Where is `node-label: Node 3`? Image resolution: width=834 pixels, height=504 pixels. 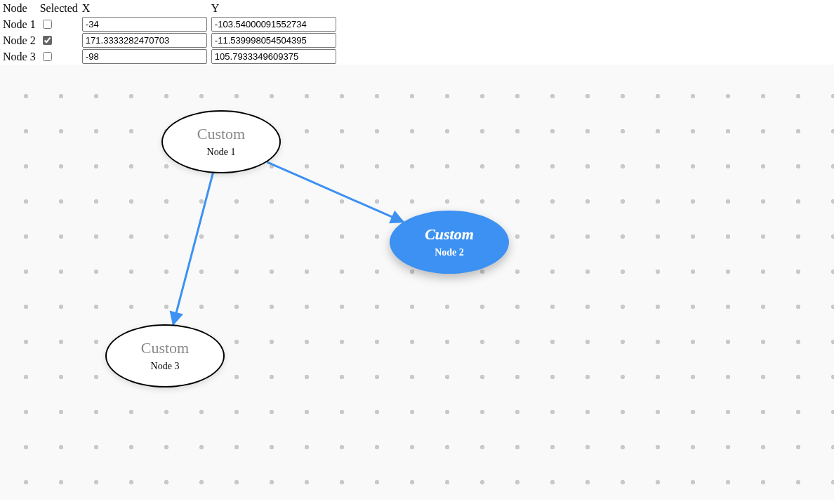 node-label: Node 3 is located at coordinates (166, 366).